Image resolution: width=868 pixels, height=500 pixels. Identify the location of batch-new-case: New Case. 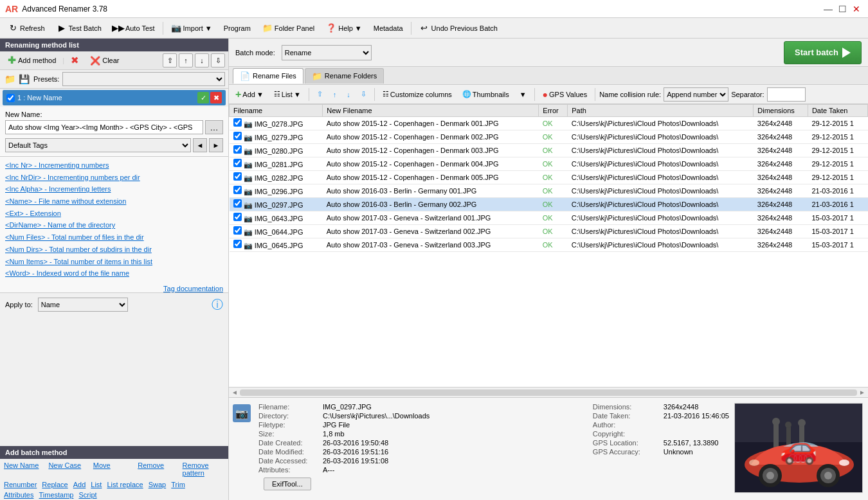
(69, 469).